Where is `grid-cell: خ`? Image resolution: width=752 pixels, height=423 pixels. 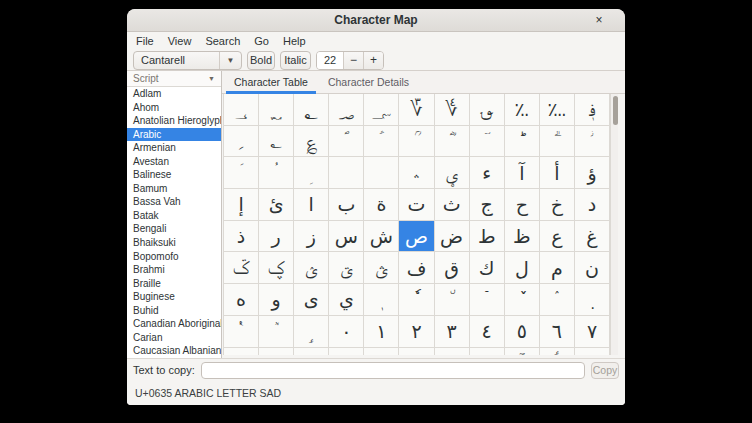 grid-cell: خ is located at coordinates (558, 205).